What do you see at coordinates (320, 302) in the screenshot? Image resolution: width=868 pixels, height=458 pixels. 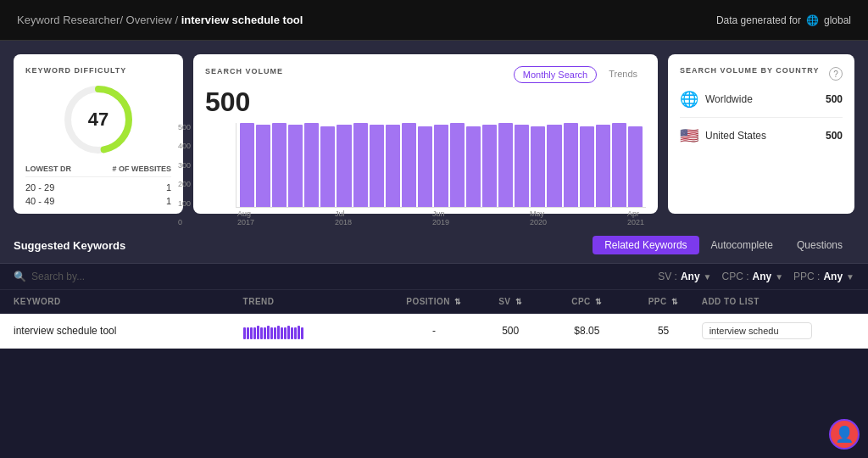 I see `col-header-trend: TREND` at bounding box center [320, 302].